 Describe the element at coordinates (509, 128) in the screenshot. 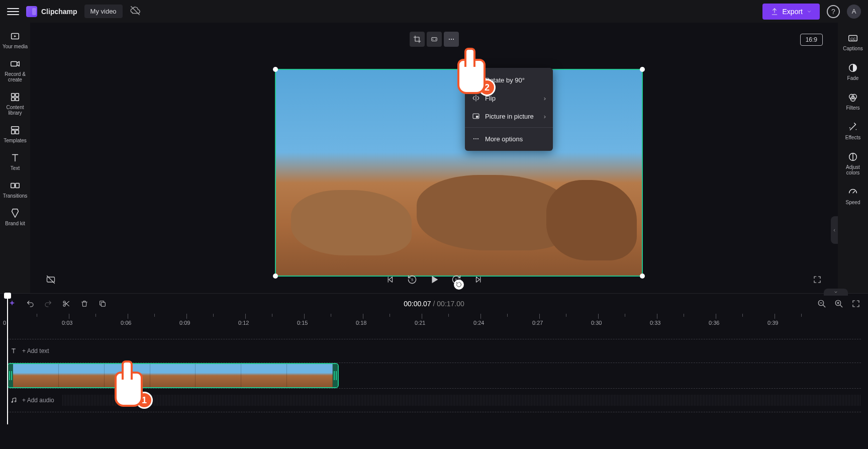

I see `divider` at that location.